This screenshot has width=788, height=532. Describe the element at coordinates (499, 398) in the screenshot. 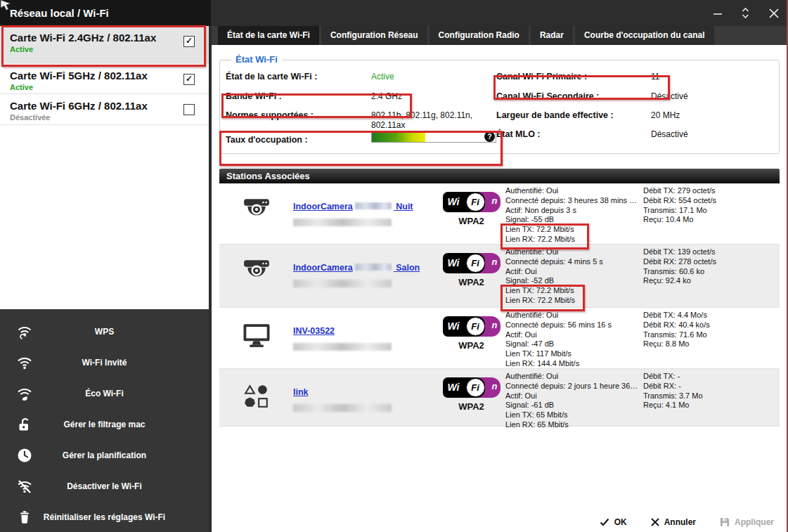

I see `station-row: link n Wi Fi WPA2 Authentifié: Oui Conne…` at that location.